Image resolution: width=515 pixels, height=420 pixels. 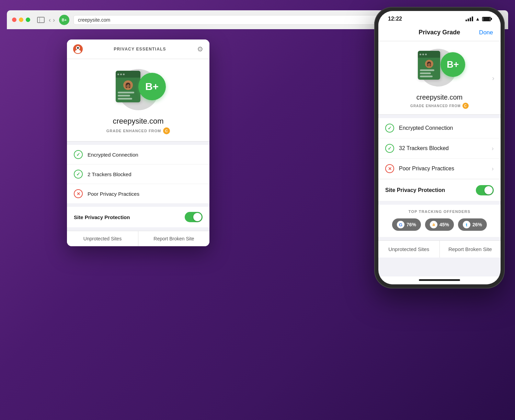 I want to click on popup-site-name: creepysite.com, so click(x=138, y=121).